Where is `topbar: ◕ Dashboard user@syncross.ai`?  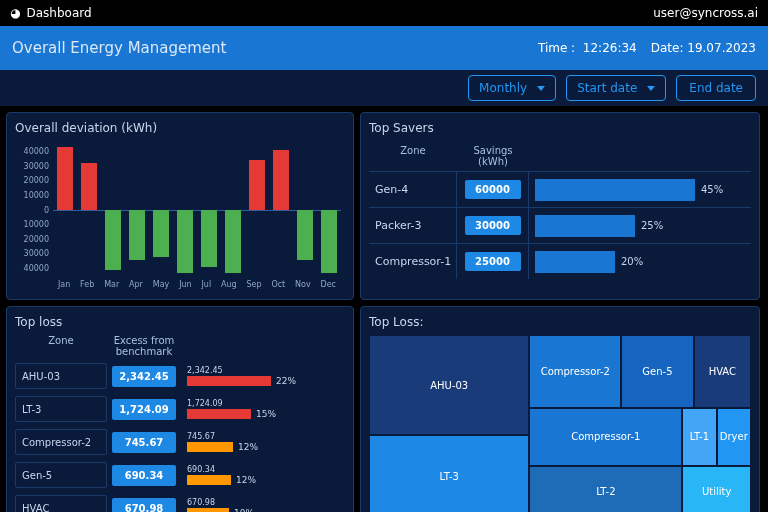
topbar: ◕ Dashboard user@syncross.ai is located at coordinates (384, 13).